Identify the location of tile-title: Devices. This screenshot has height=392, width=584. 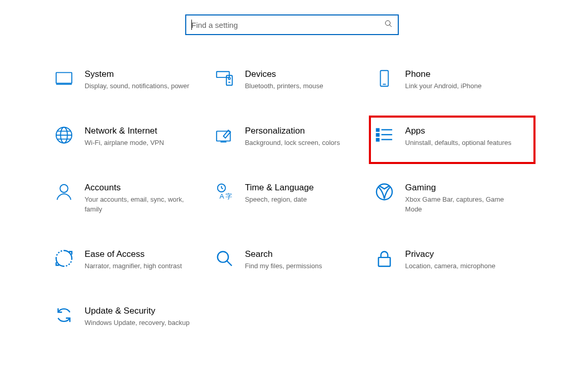
(284, 74).